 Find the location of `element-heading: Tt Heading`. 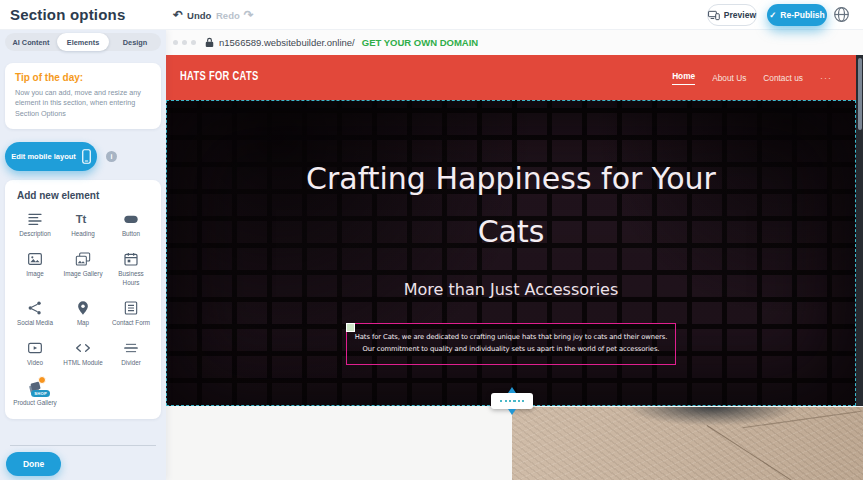

element-heading: Tt Heading is located at coordinates (83, 224).